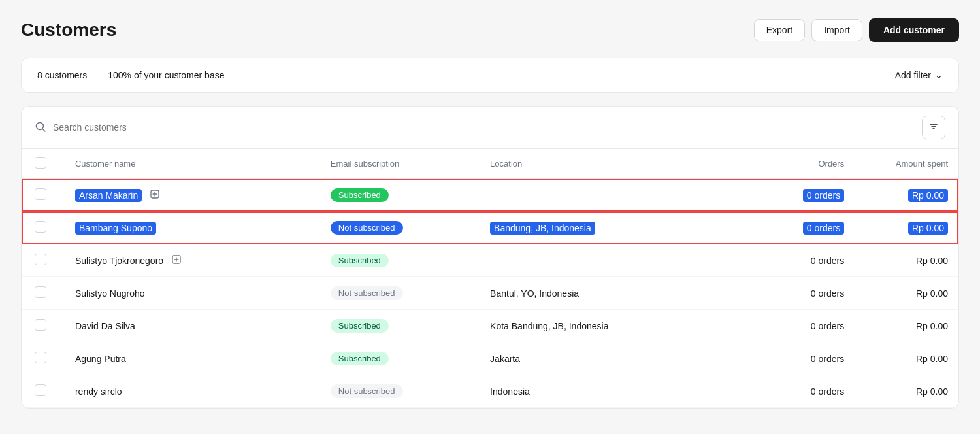  Describe the element at coordinates (913, 75) in the screenshot. I see `add-filter-label: Add filter` at that location.